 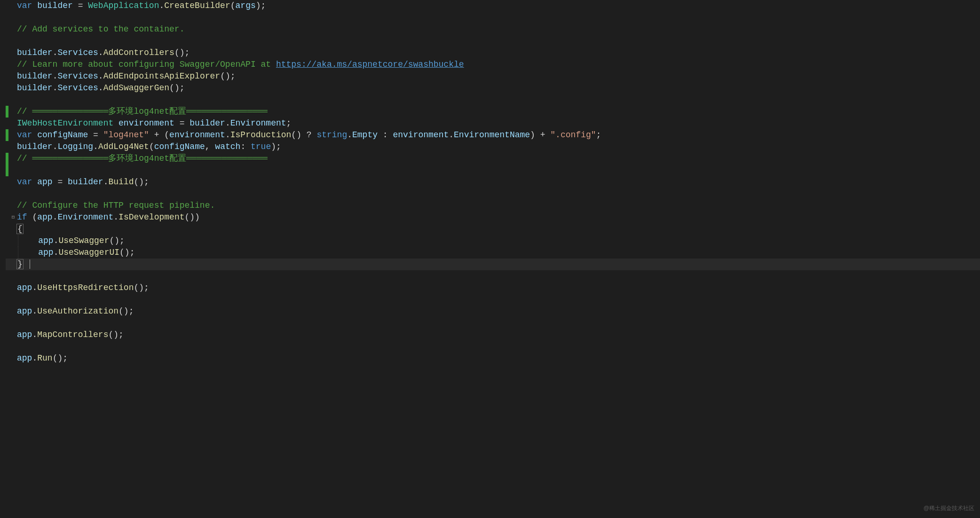 What do you see at coordinates (116, 205) in the screenshot?
I see `comment: // Configure the HTTP request pipeline.` at bounding box center [116, 205].